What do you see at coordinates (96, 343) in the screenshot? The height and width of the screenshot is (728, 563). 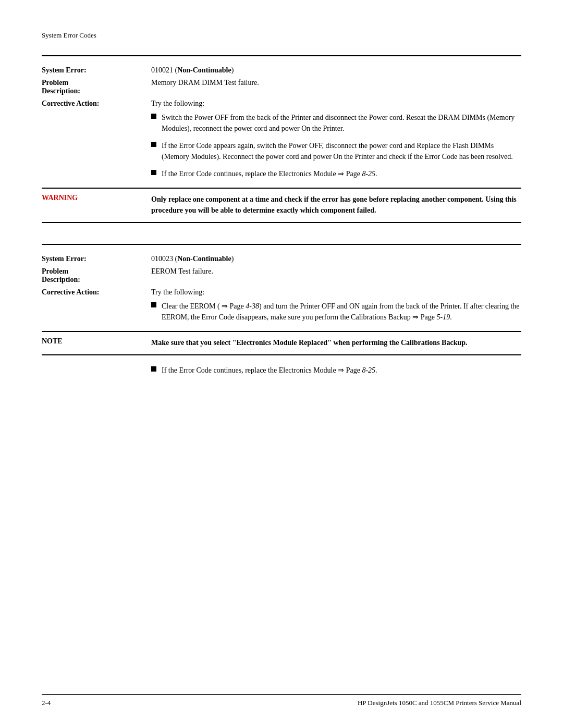 I see `note-label-cell-2: NOTE` at bounding box center [96, 343].